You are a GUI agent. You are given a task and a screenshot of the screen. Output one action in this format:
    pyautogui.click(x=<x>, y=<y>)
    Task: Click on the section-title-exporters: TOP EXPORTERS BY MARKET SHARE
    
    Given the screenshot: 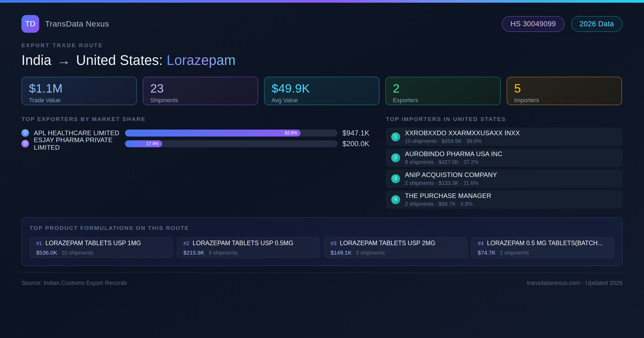 What is the action you would take?
    pyautogui.click(x=195, y=119)
    